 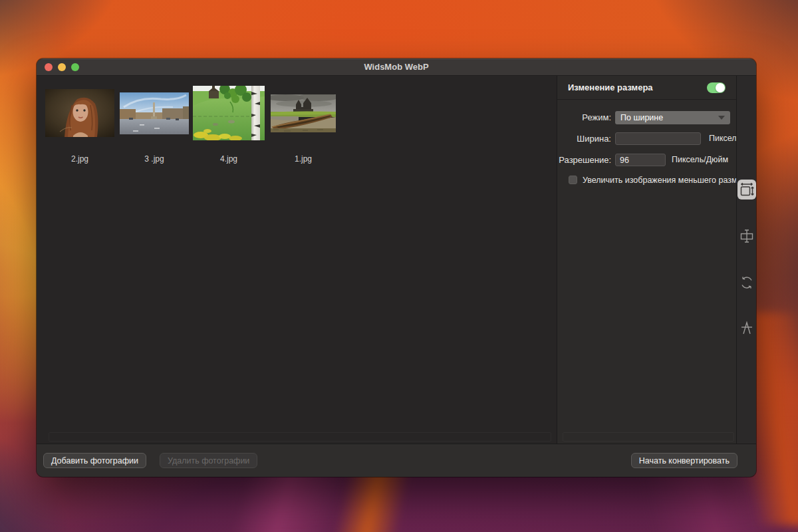 I want to click on watermark-tool-tab, so click(x=747, y=328).